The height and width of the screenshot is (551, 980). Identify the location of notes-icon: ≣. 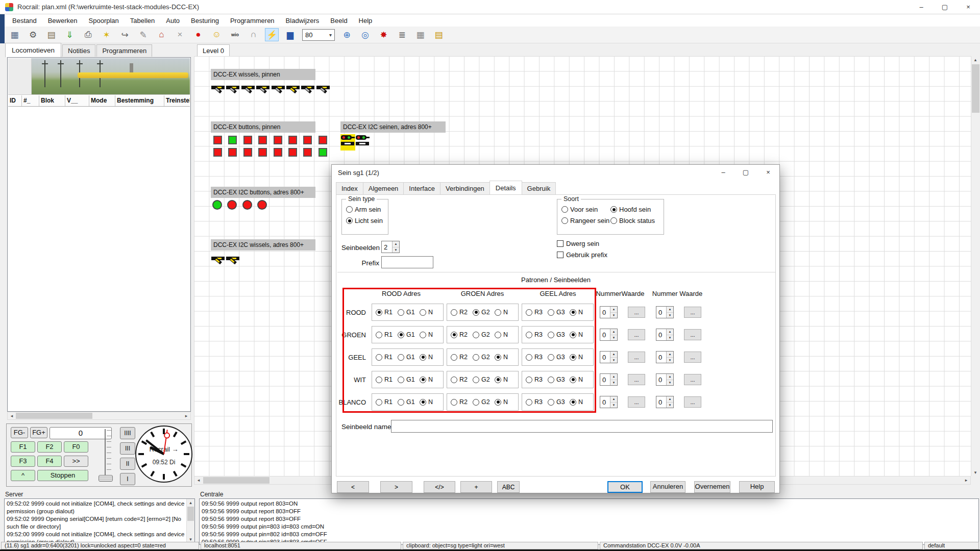
(402, 35).